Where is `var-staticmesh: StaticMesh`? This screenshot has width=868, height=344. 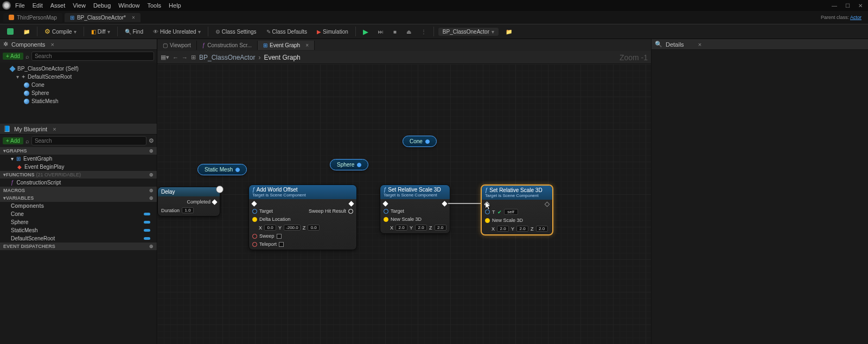 var-staticmesh: StaticMesh is located at coordinates (78, 230).